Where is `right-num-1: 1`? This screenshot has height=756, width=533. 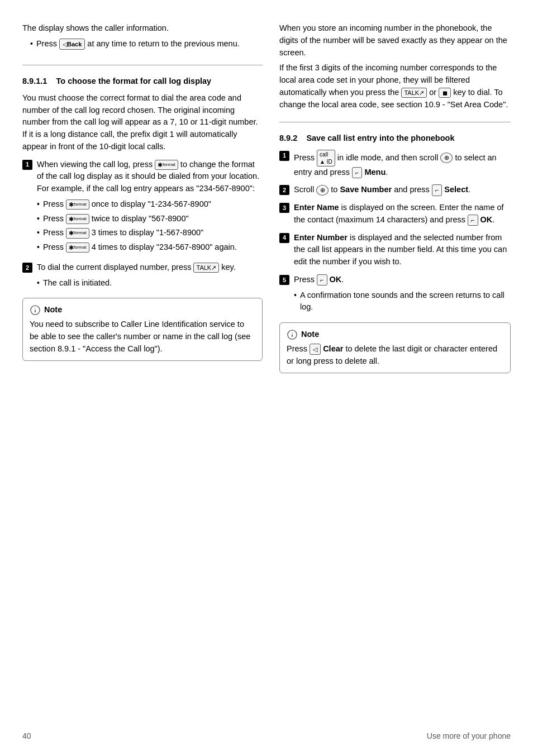
right-num-1: 1 is located at coordinates (284, 156).